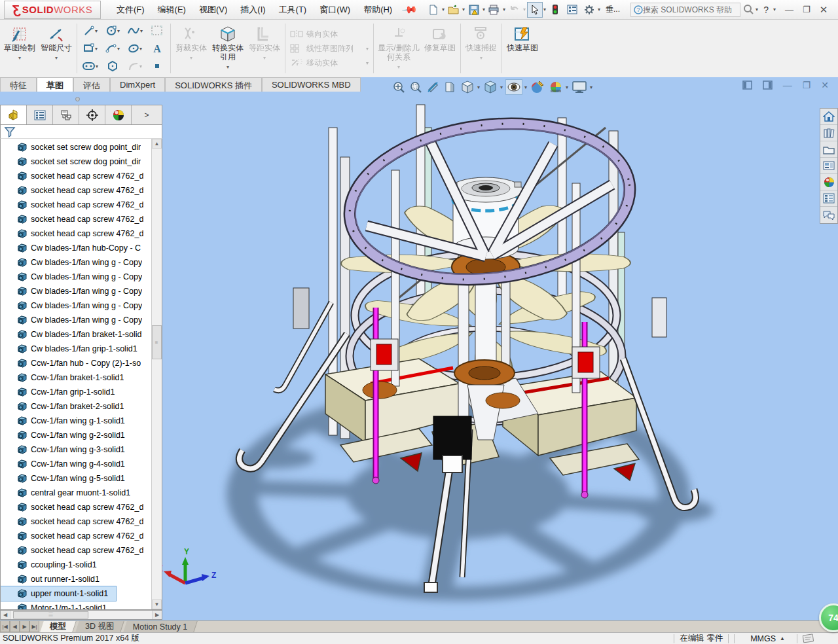 The width and height of the screenshot is (838, 644). What do you see at coordinates (76, 363) in the screenshot?
I see `tree-item: Ccw-1/fan hub - Copy (2)-1-so` at bounding box center [76, 363].